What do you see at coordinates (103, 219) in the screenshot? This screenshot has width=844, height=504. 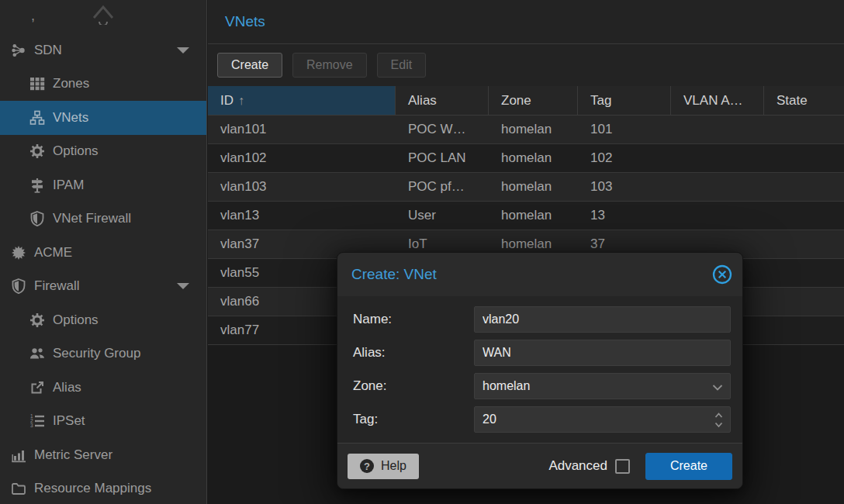 I see `sidebar-item-vnet-firewall: VNet Firewall` at bounding box center [103, 219].